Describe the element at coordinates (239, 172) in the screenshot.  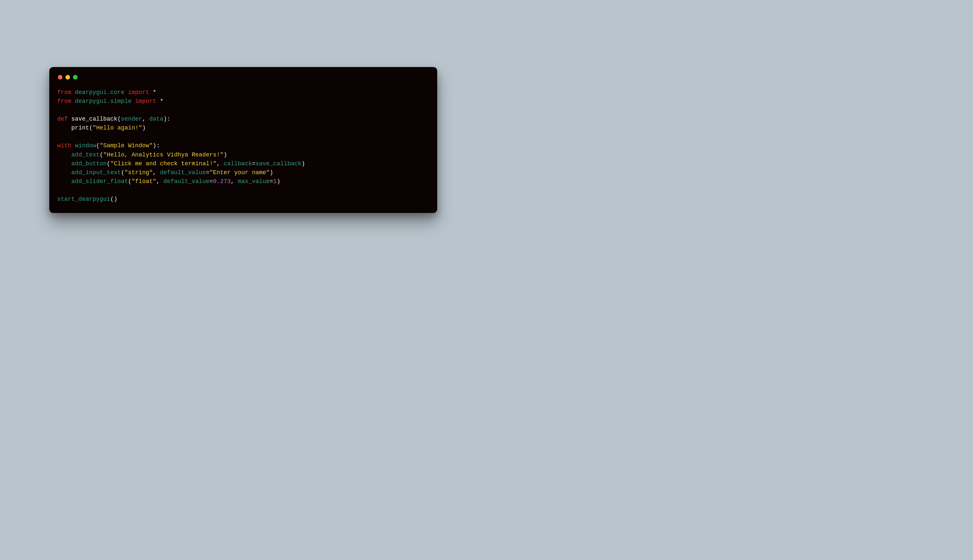
I see `string-literal: "Enter your name"` at that location.